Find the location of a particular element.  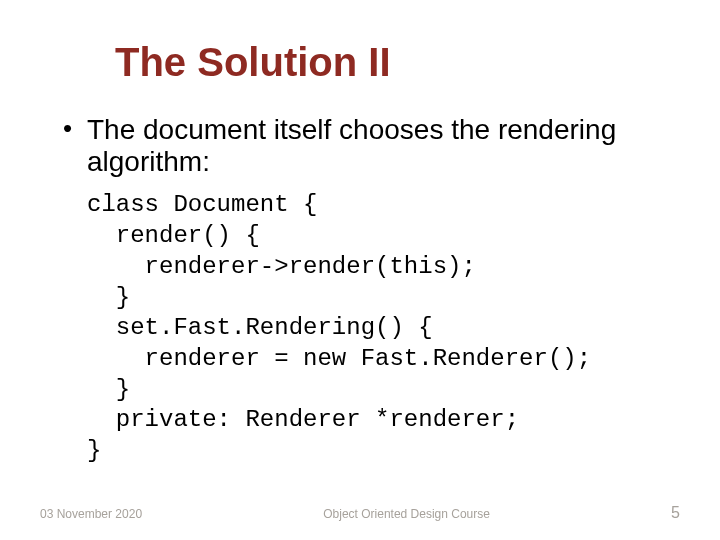

bullet-text: The document itself chooses the renderin… is located at coordinates (352, 146).